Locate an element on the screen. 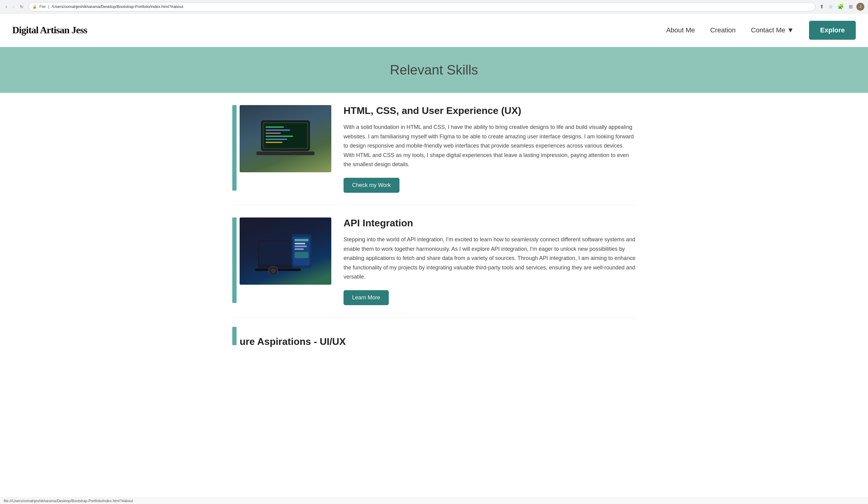  skill-title-1: API Integration is located at coordinates (490, 223).